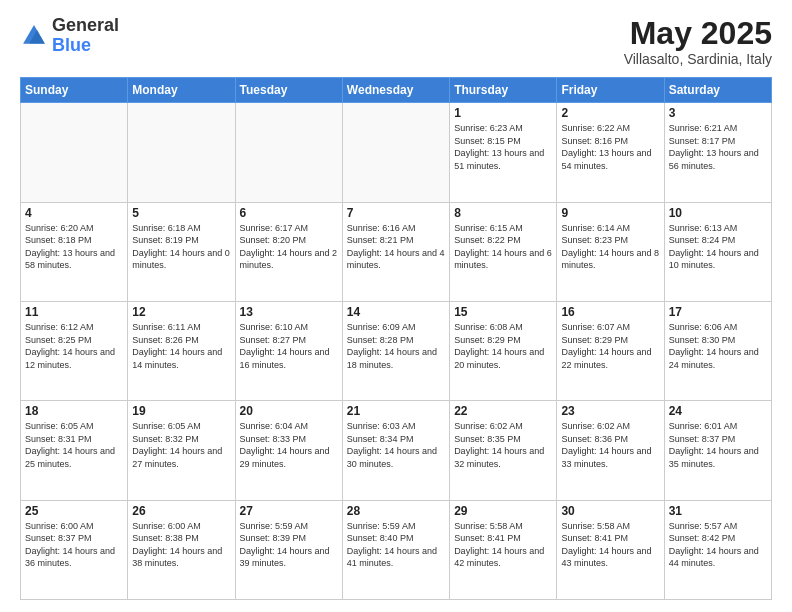 The width and height of the screenshot is (792, 612). I want to click on calendar-cell: 30Sunrise: 5:58 AM Sunset: 8:41 PM Dayli…, so click(610, 550).